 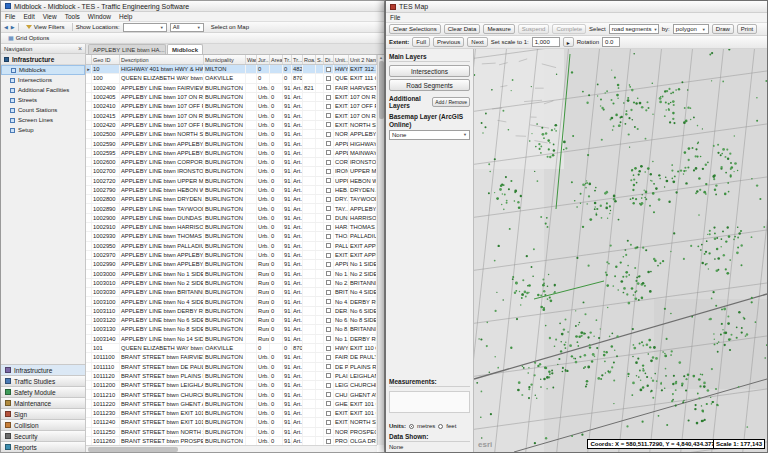 What do you see at coordinates (232, 394) in the screenshot?
I see `grid-row: 1011210BRANT STREET btwn CHURCHILL AVEN.…` at bounding box center [232, 394].